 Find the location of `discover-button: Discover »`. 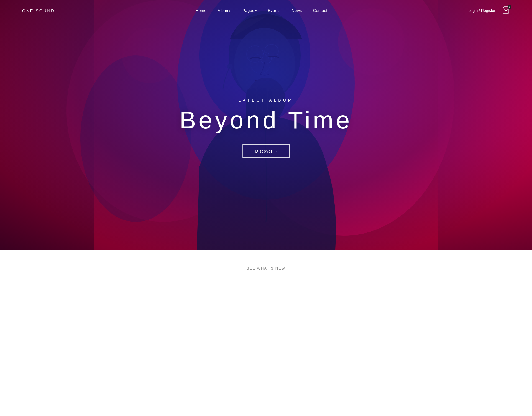

discover-button: Discover » is located at coordinates (266, 151).